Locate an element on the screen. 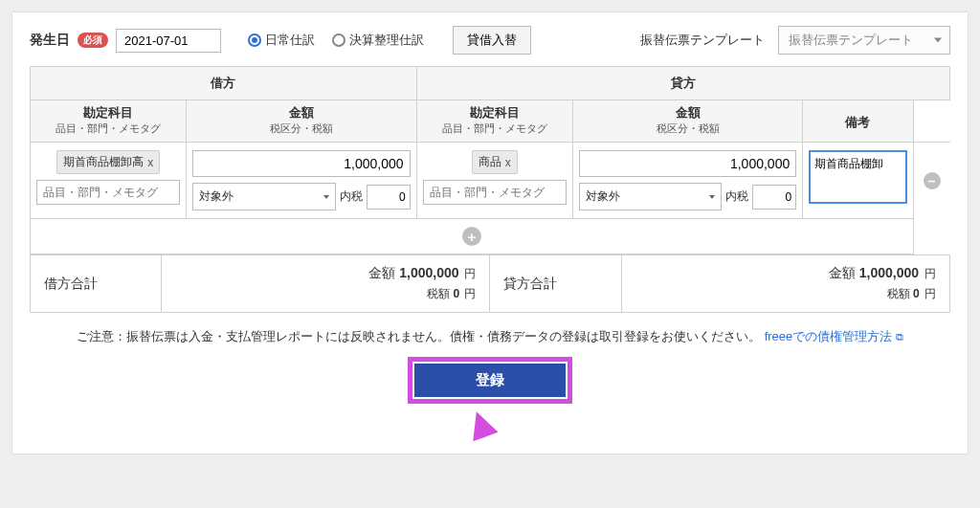 This screenshot has width=980, height=508. credit-total-value: 金額 1,000,000 円 税額 0 円 is located at coordinates (785, 284).